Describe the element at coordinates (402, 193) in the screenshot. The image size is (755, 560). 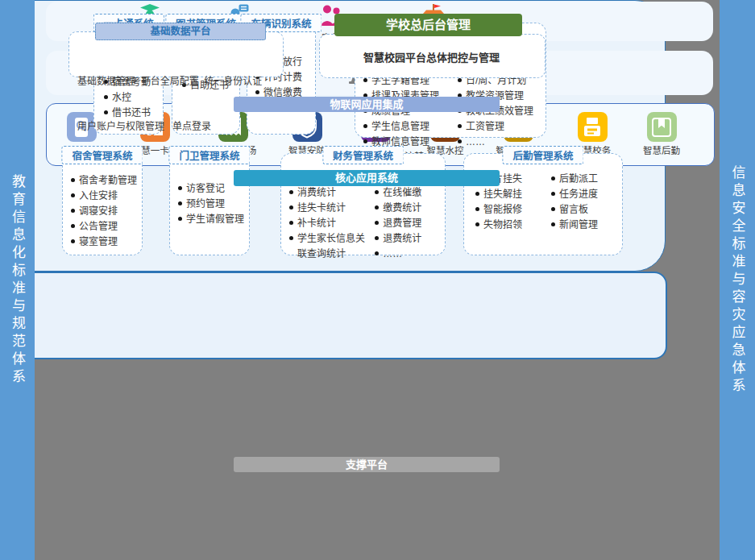
I see `list-item-label: 在线催缴` at that location.